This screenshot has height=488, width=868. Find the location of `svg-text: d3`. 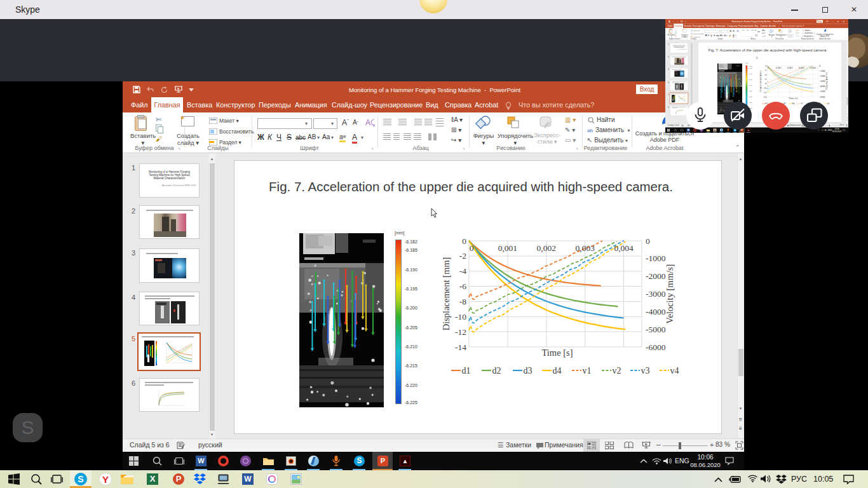

svg-text: d3 is located at coordinates (528, 371).